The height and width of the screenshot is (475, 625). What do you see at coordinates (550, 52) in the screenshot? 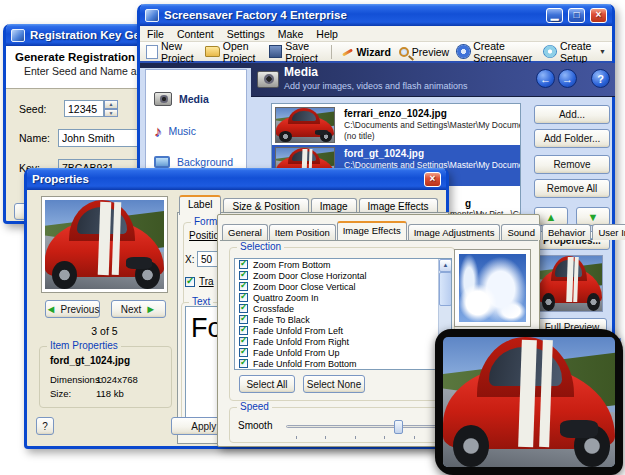
I see `create-setup-icon` at bounding box center [550, 52].